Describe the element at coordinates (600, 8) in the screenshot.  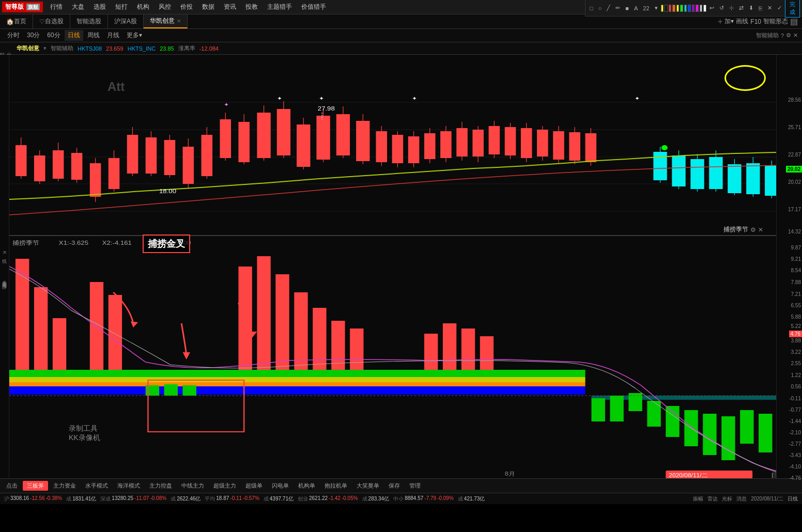
I see `shape-circle-icon: ○` at that location.